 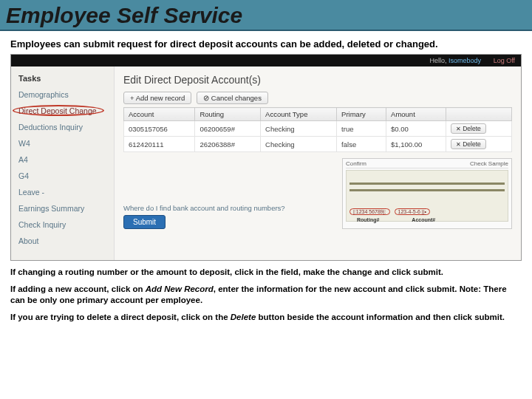 I want to click on table-row: 612420111 26206388# Checking false $1,10…, so click(x=318, y=145).